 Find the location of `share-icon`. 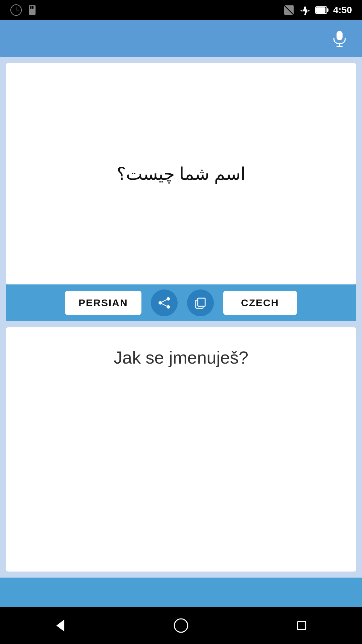

share-icon is located at coordinates (164, 303).